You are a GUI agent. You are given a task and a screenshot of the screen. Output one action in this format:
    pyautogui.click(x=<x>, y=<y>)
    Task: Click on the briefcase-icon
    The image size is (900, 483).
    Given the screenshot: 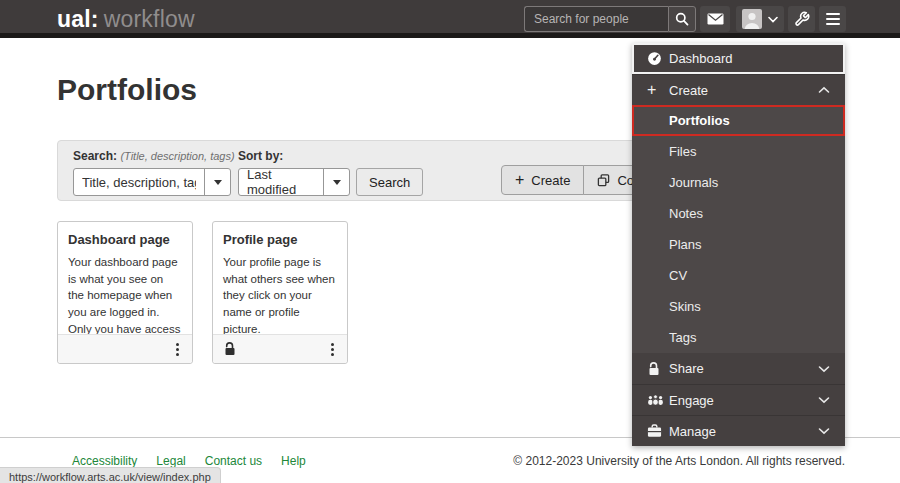 What is the action you would take?
    pyautogui.click(x=658, y=431)
    